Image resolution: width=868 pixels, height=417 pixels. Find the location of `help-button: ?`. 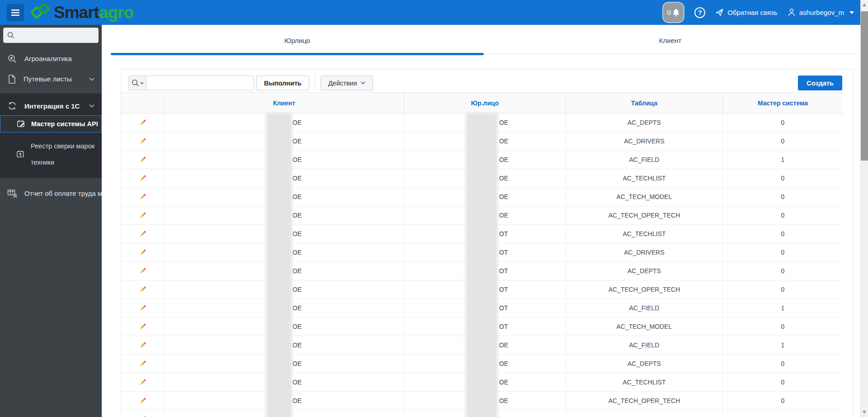

help-button: ? is located at coordinates (700, 13).